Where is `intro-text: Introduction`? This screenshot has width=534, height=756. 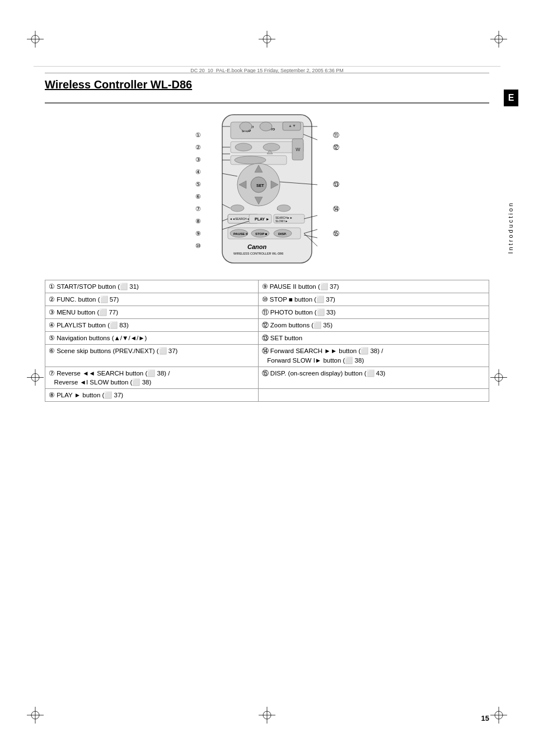 intro-text: Introduction is located at coordinates (510, 227).